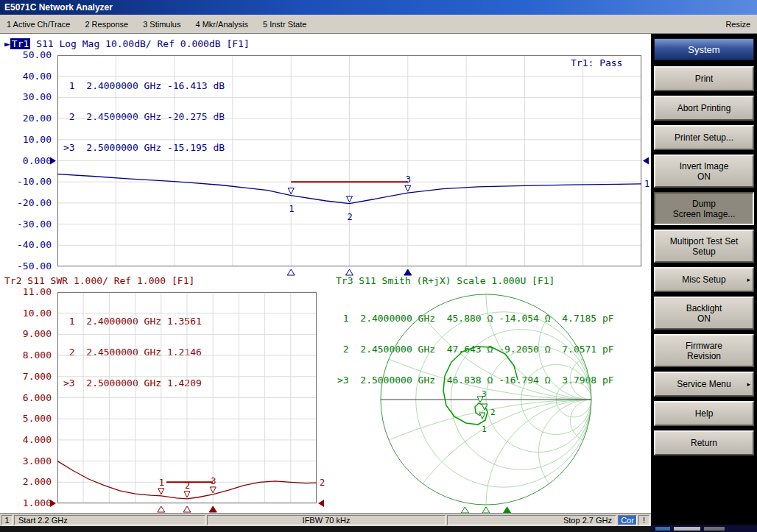  Describe the element at coordinates (704, 280) in the screenshot. I see `softkey-label: Misc Setup` at that location.